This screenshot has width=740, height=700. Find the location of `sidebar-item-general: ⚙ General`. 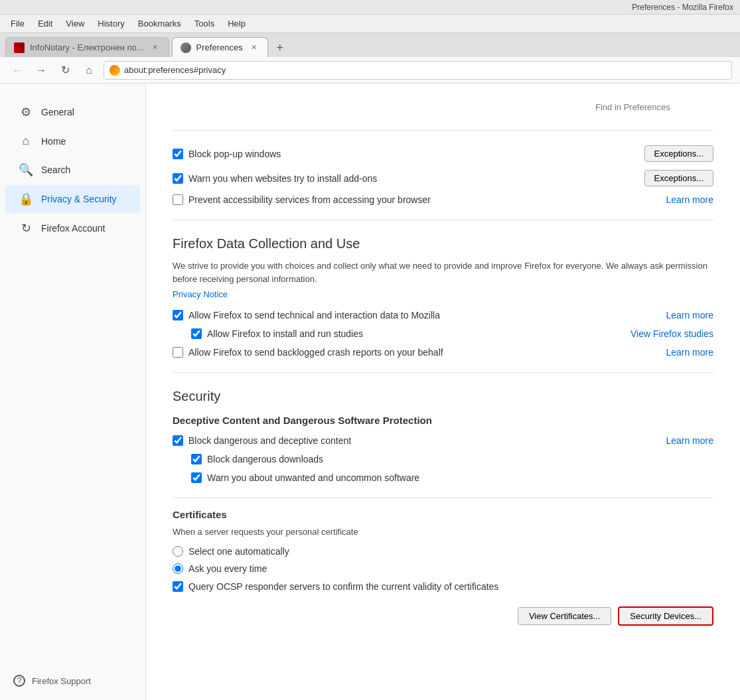

sidebar-item-general: ⚙ General is located at coordinates (73, 112).